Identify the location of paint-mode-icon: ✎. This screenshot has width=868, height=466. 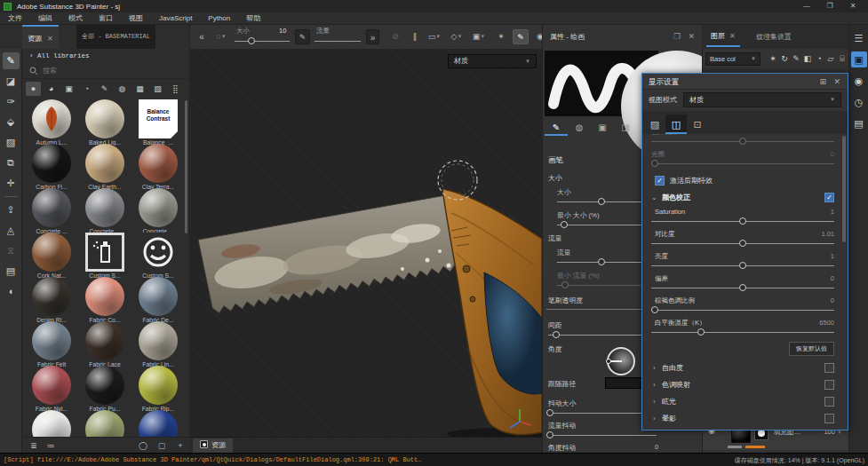
(521, 37).